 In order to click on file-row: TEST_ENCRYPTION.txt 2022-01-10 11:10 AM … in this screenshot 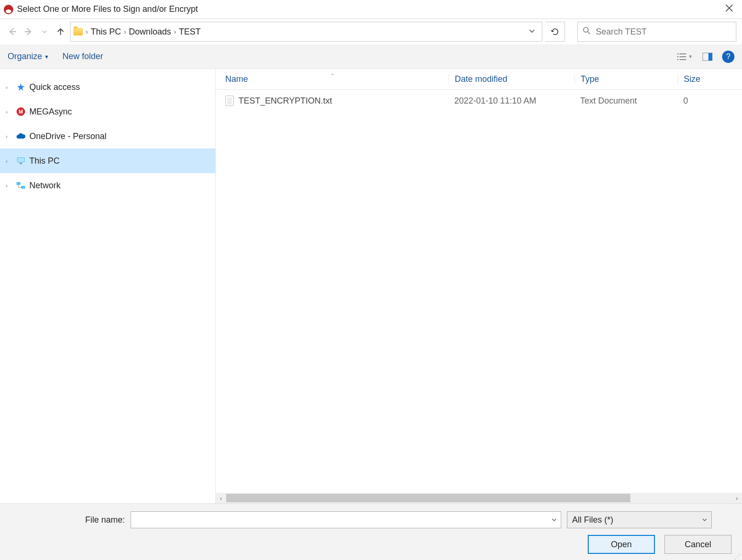, I will do `click(479, 101)`.